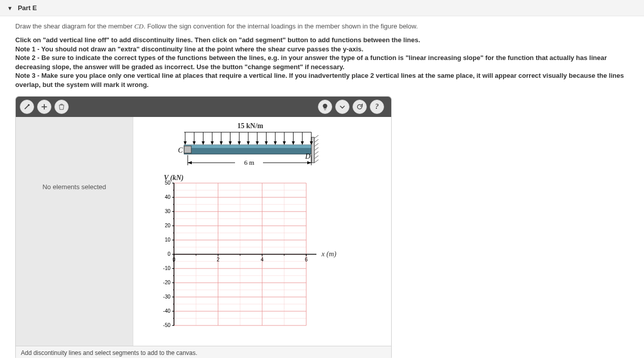 This screenshot has height=358, width=644. What do you see at coordinates (250, 260) in the screenshot?
I see `shear-plot: V (kN) x (m) 50403020100-10-20-30-40-500…` at bounding box center [250, 260].